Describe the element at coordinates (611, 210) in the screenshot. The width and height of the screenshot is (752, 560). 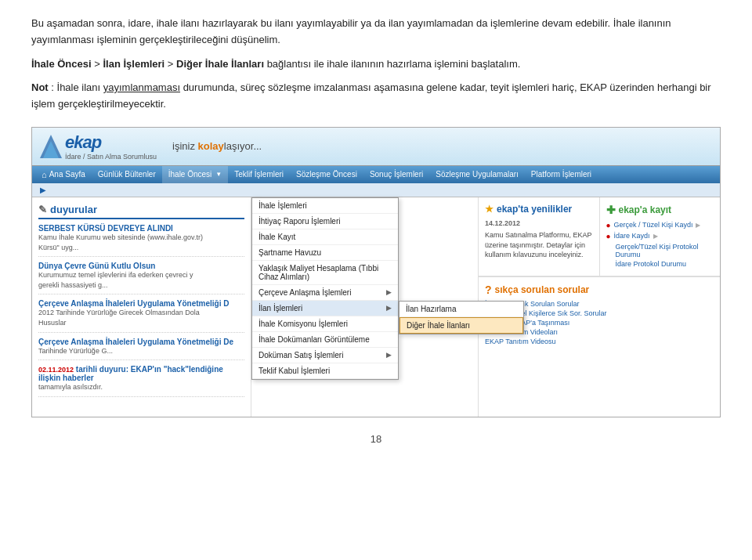
I see `plus-icon: ✚` at that location.